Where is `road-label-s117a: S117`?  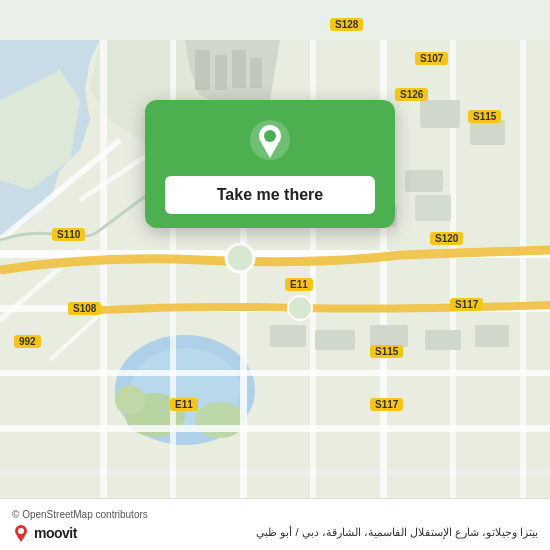
road-label-s117a: S117 is located at coordinates (466, 304).